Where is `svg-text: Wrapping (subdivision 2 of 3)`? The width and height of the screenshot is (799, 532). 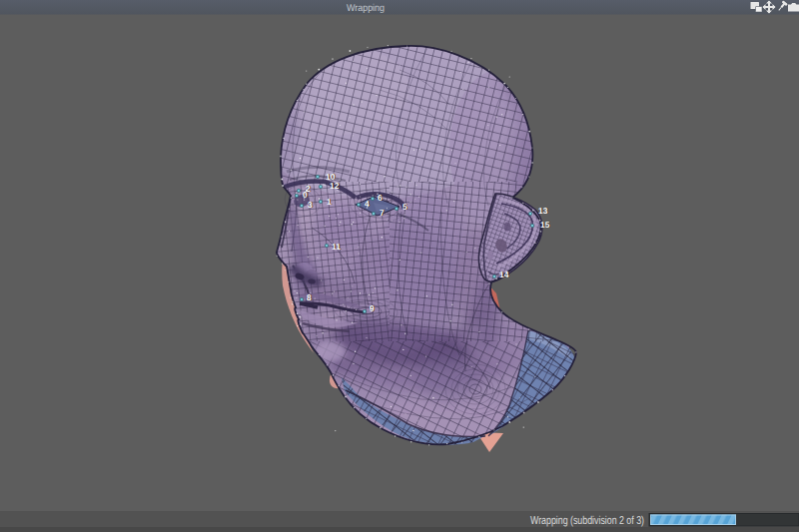 svg-text: Wrapping (subdivision 2 of 3) is located at coordinates (587, 521).